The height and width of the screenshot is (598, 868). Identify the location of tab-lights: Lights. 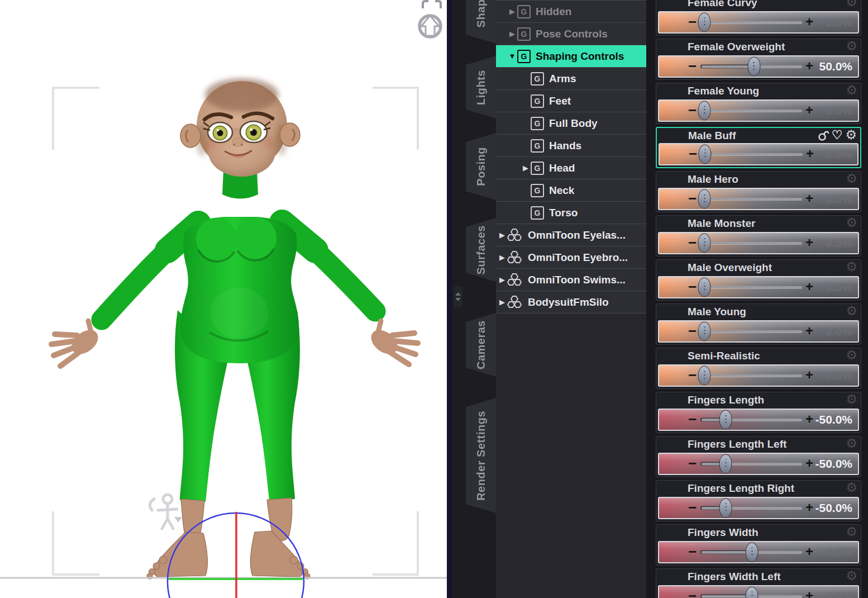
(481, 87).